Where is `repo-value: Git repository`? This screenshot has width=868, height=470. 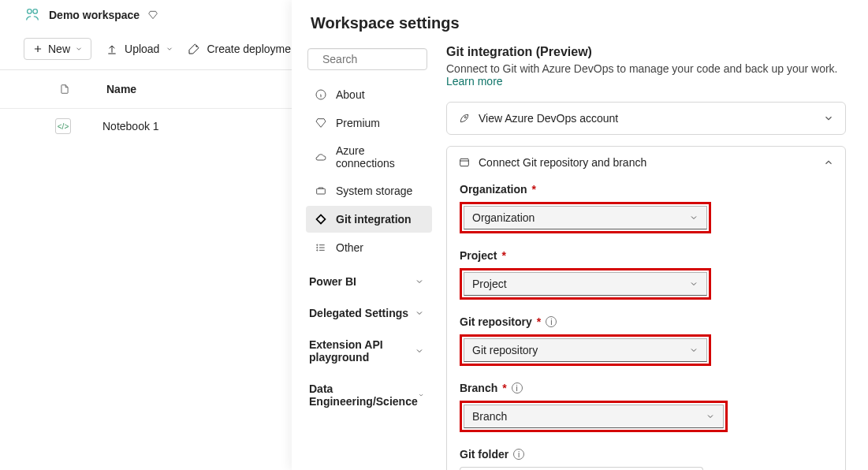
repo-value: Git repository is located at coordinates (505, 350).